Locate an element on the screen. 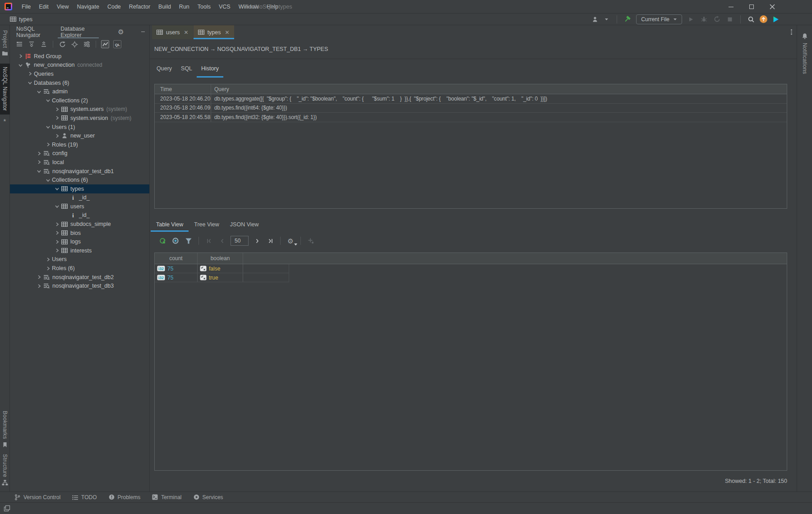 The image size is (812, 514). menu-code: Code is located at coordinates (114, 6).